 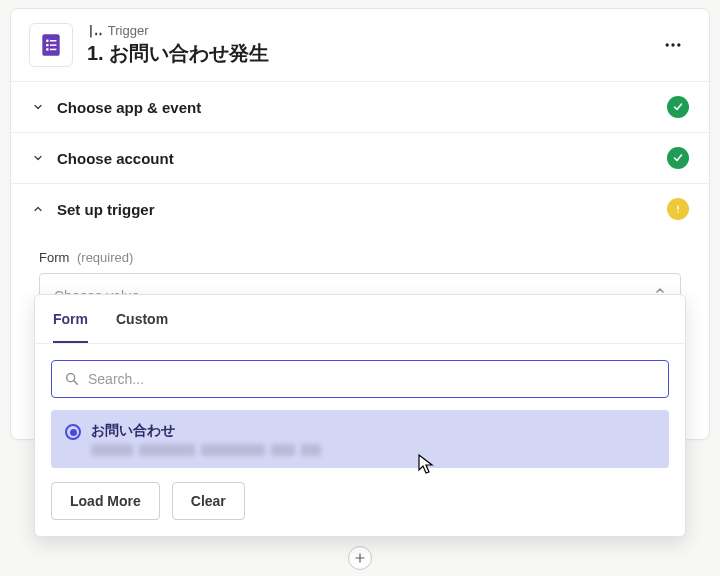 What do you see at coordinates (362, 108) in the screenshot?
I see `section-label: Choose app & event` at bounding box center [362, 108].